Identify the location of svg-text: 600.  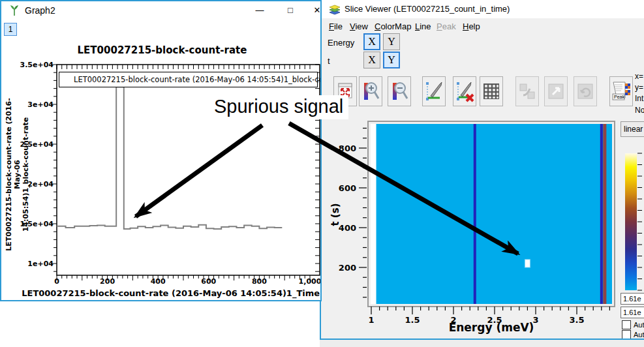
(209, 282).